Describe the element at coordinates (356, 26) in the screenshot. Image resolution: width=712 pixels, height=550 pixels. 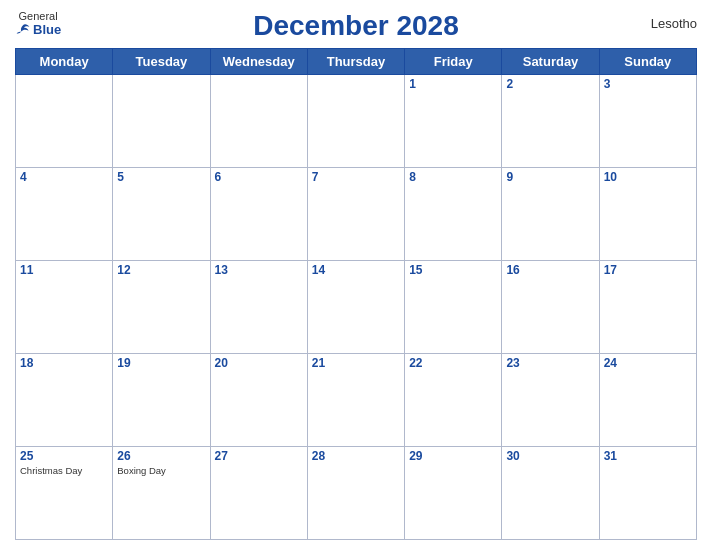
I see `calendar-title: December 2028` at that location.